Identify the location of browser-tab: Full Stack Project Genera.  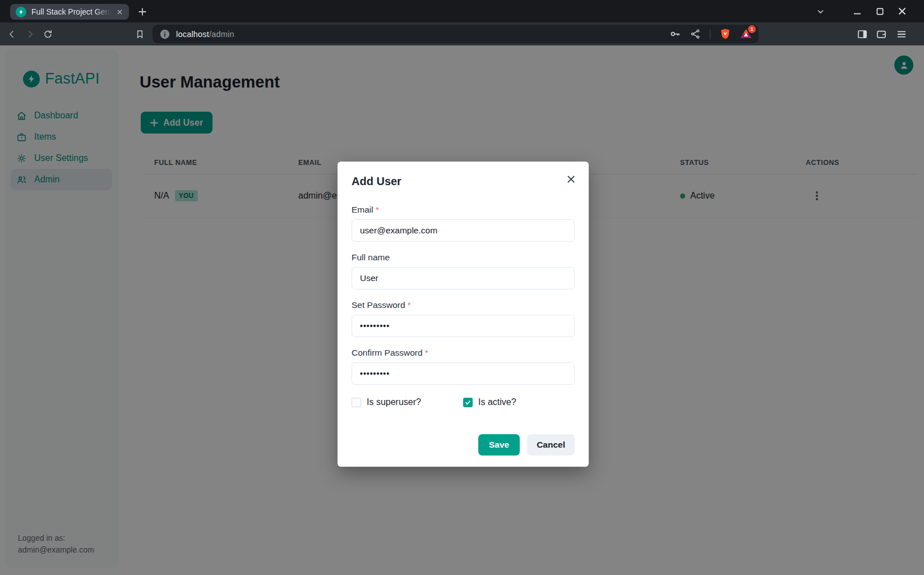
(70, 12).